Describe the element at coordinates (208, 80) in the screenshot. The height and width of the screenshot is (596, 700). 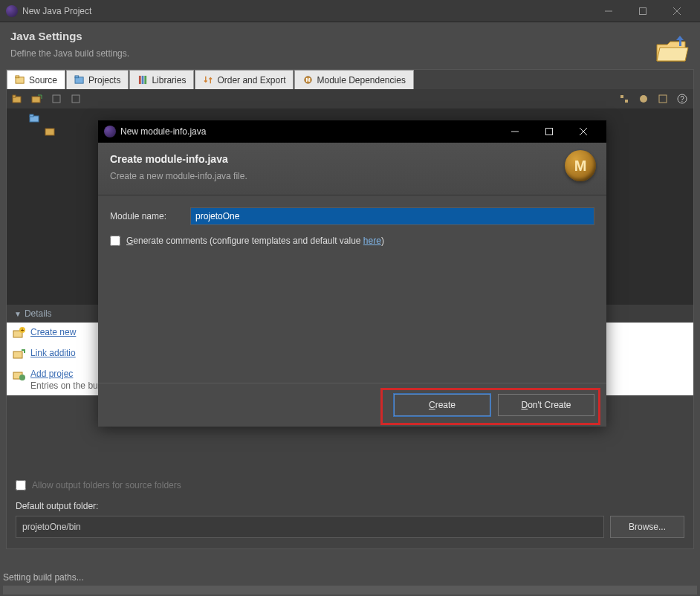
I see `order-icon` at that location.